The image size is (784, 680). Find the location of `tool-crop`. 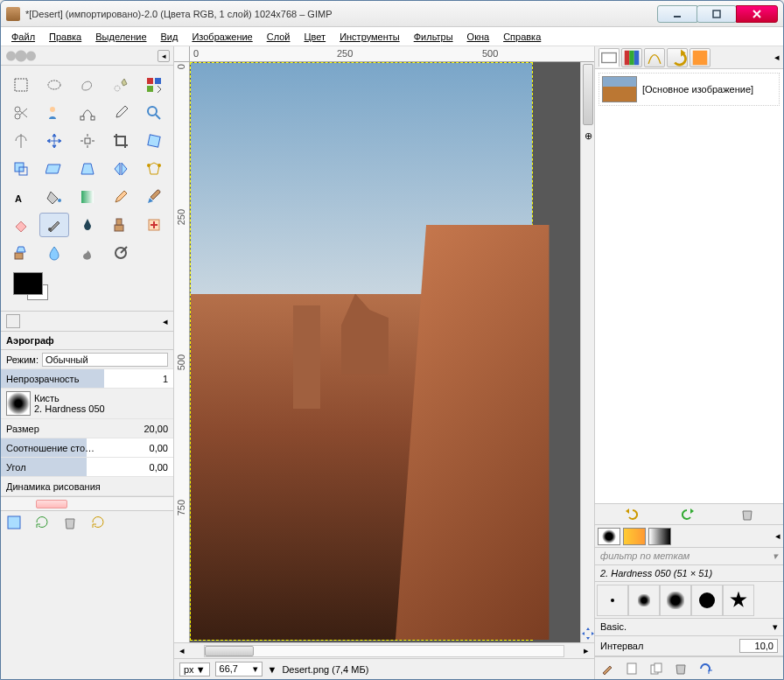

tool-crop is located at coordinates (121, 141).